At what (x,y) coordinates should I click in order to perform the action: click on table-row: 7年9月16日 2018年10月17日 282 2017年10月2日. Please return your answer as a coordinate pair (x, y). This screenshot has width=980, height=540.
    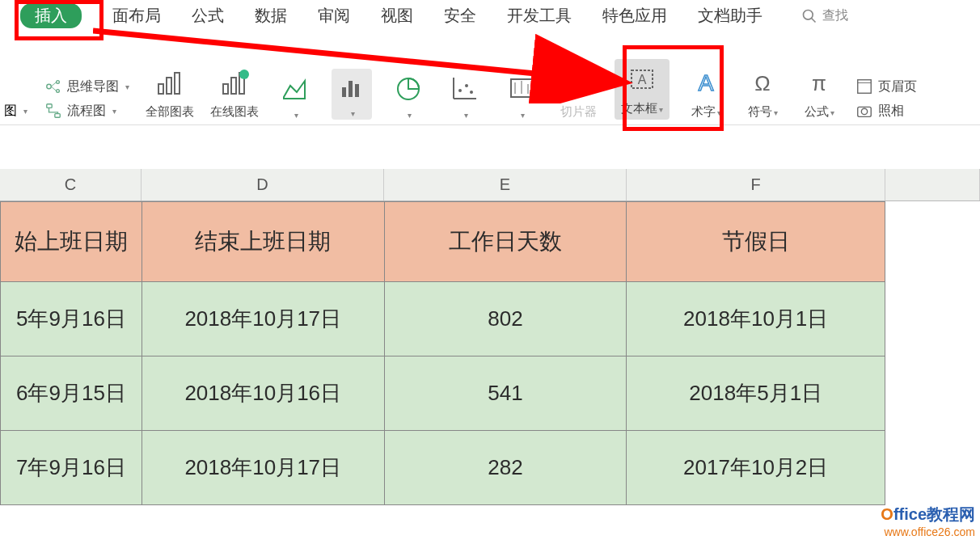
    Looking at the image, I should click on (490, 468).